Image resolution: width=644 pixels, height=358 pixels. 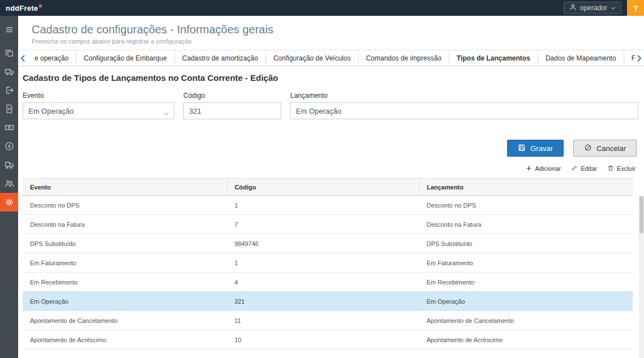 I want to click on column-header: Evento, so click(x=124, y=187).